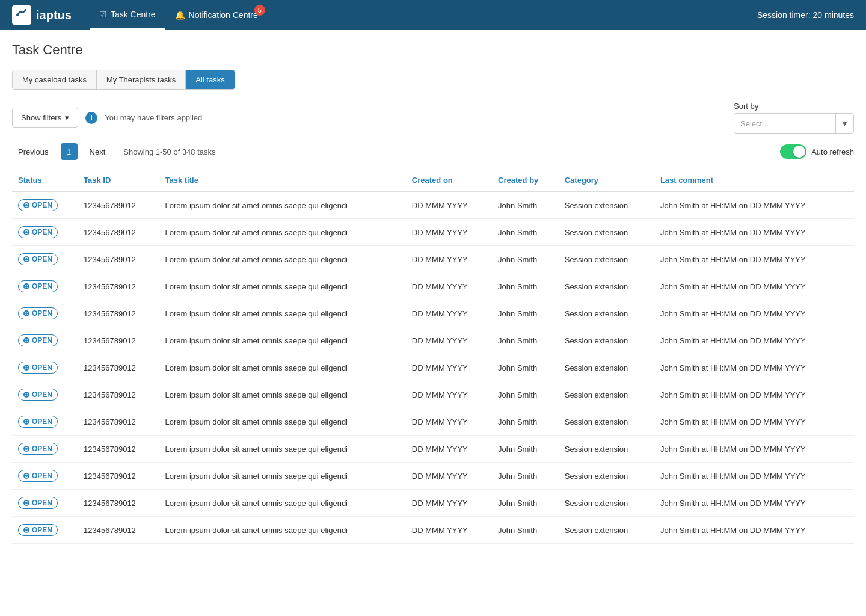 Image resolution: width=866 pixels, height=616 pixels. What do you see at coordinates (42, 15) in the screenshot?
I see `logo: iaptus` at bounding box center [42, 15].